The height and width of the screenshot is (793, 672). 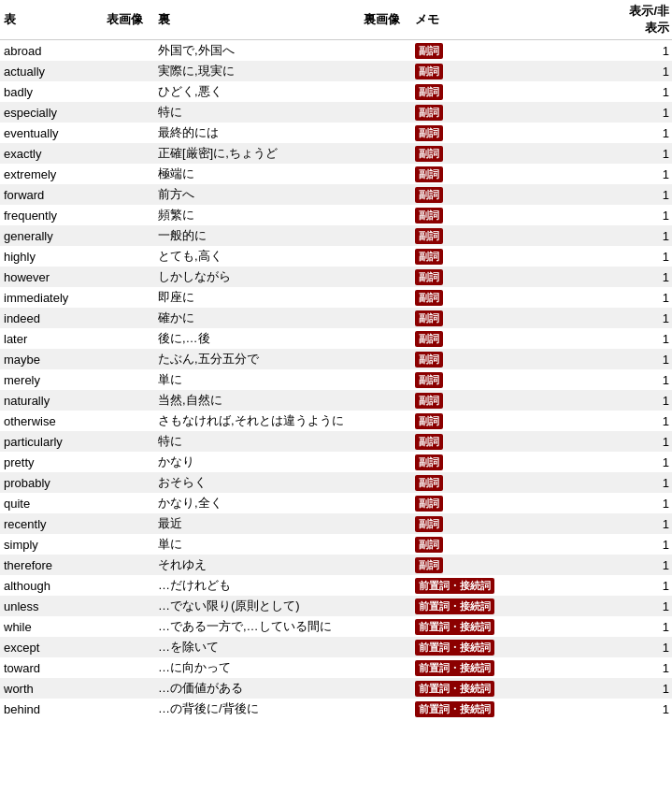 What do you see at coordinates (336, 668) in the screenshot?
I see `table-row: toward…に向かって前置詞・接続詞1` at bounding box center [336, 668].